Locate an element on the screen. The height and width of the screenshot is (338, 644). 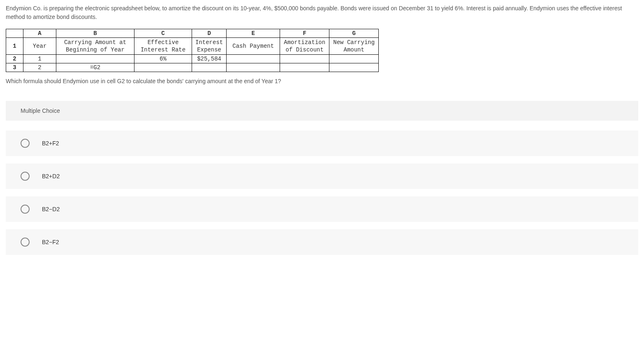
choice-label-4: B2−F2 is located at coordinates (51, 242).